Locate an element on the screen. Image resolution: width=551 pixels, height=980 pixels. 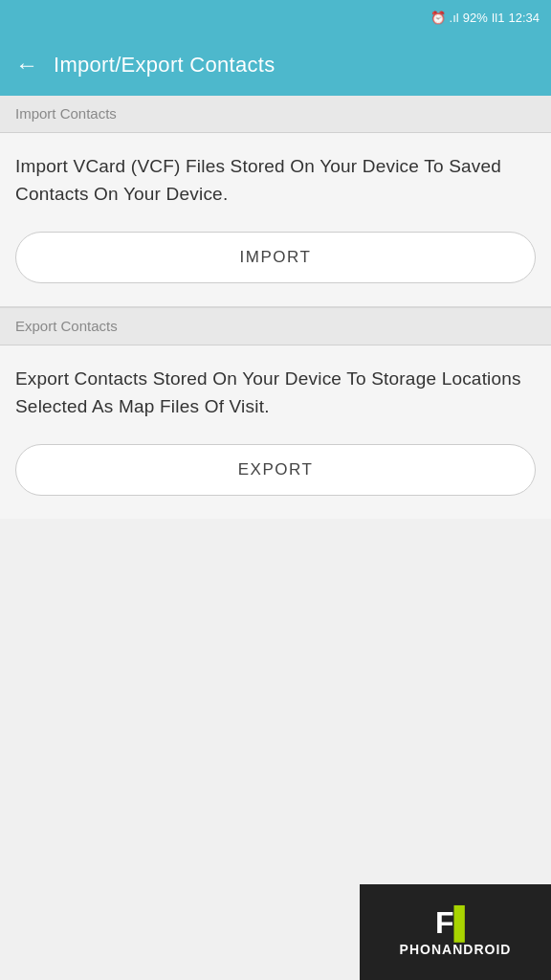
import-description: Import VCard (VCF) Files Stored On Your … is located at coordinates (276, 180).